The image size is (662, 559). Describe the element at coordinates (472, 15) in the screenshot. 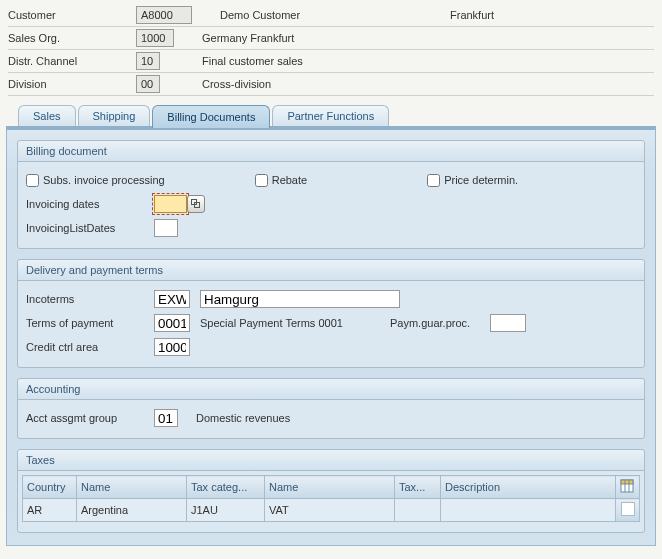

I see `customer-city-text: Frankfurt` at that location.